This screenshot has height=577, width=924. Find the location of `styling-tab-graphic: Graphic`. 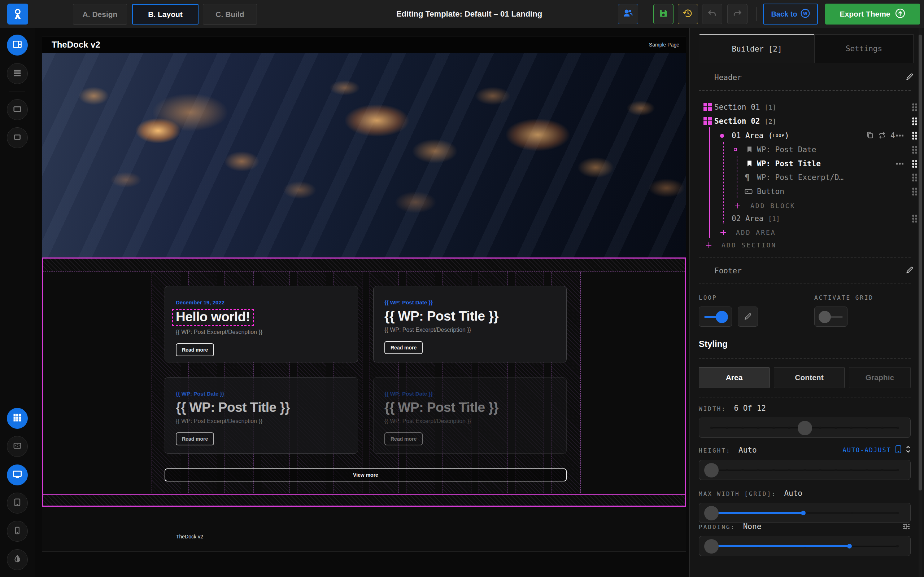

styling-tab-graphic: Graphic is located at coordinates (880, 378).